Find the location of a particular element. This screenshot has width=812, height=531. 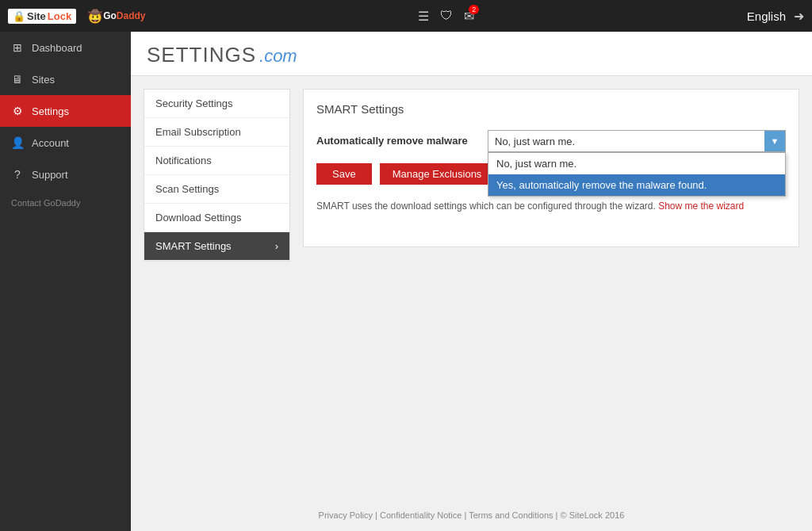

menu-icon: ☰ is located at coordinates (423, 16).